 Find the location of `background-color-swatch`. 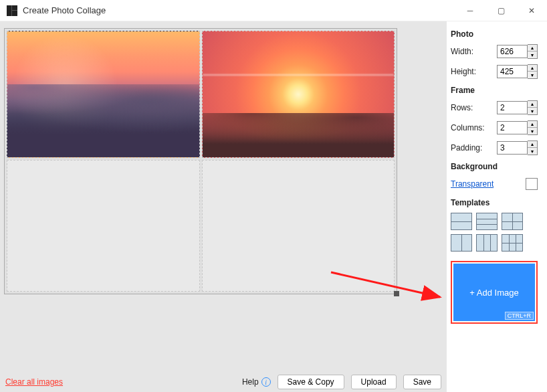

background-color-swatch is located at coordinates (532, 184).